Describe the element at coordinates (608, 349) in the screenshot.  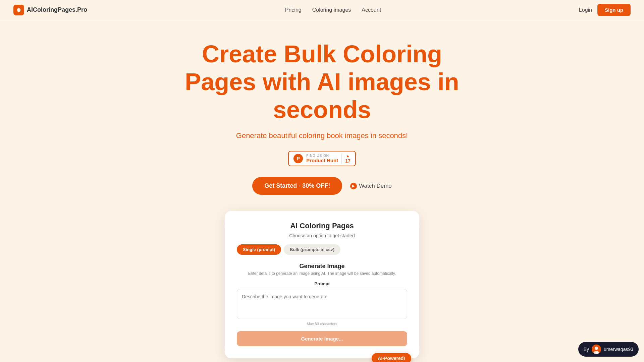
I see `attribution-bar: By umerwaqas93` at that location.